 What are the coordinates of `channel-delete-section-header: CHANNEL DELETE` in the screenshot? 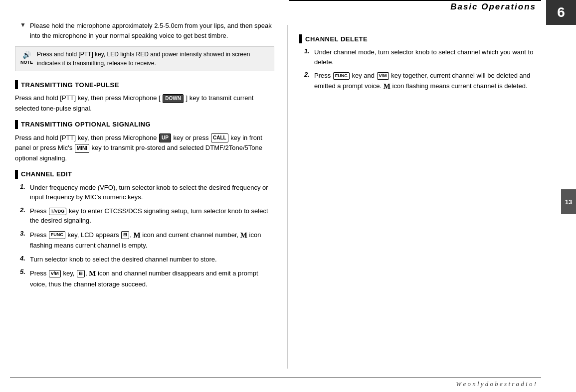 It's located at (425, 39).